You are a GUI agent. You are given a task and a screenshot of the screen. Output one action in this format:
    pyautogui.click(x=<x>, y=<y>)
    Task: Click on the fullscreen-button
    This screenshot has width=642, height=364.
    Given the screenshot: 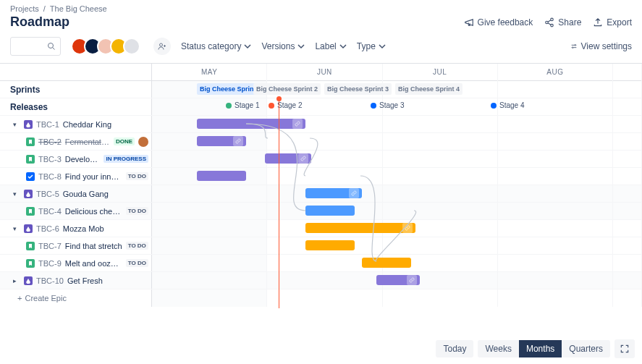 What is the action you would take?
    pyautogui.click(x=625, y=349)
    